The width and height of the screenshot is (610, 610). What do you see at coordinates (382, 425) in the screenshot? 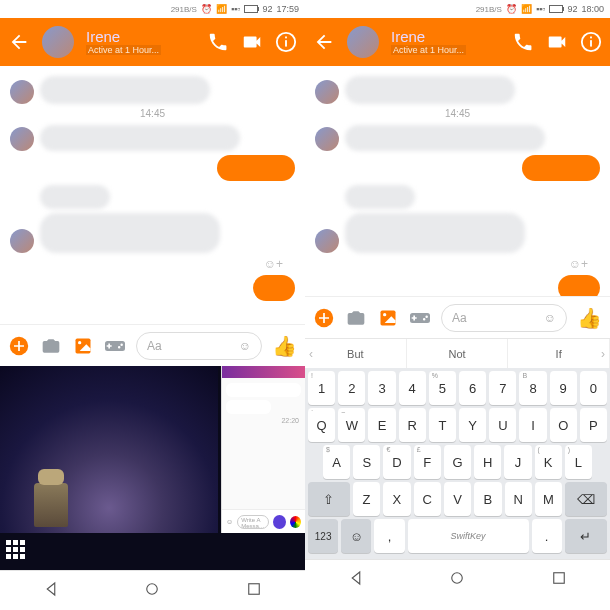
I see `key-e: E` at bounding box center [382, 425].